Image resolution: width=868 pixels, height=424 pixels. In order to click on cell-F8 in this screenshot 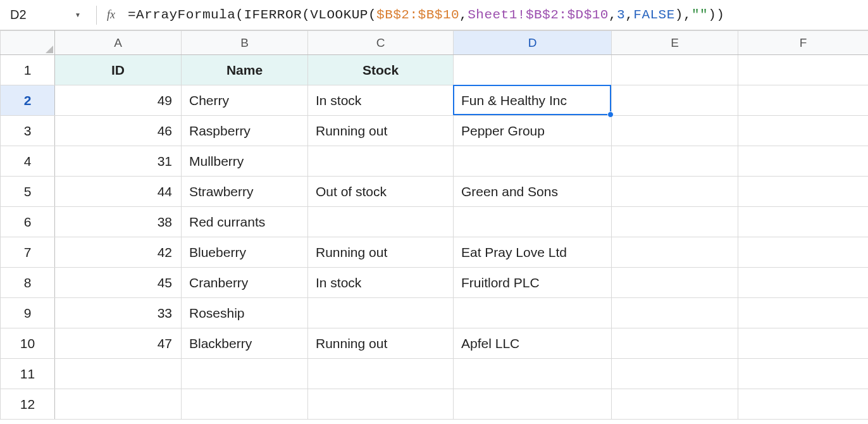, I will do `click(803, 283)`.